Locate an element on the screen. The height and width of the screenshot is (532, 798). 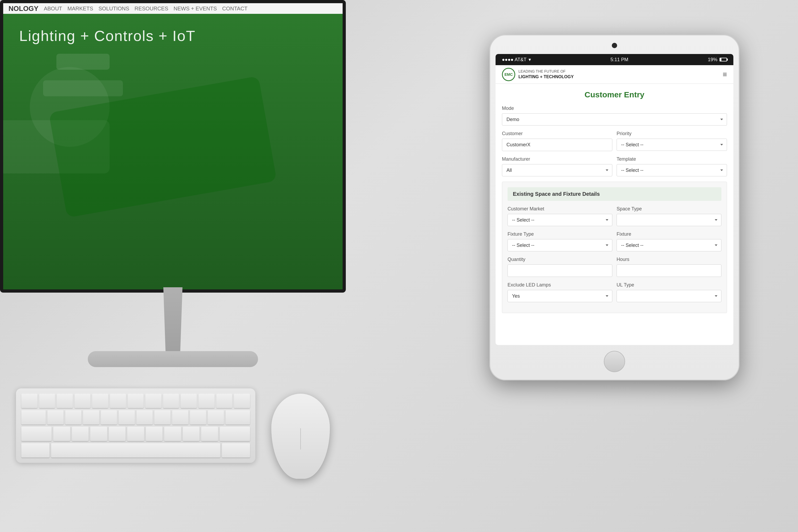
manufacturer-select: All is located at coordinates (557, 170).